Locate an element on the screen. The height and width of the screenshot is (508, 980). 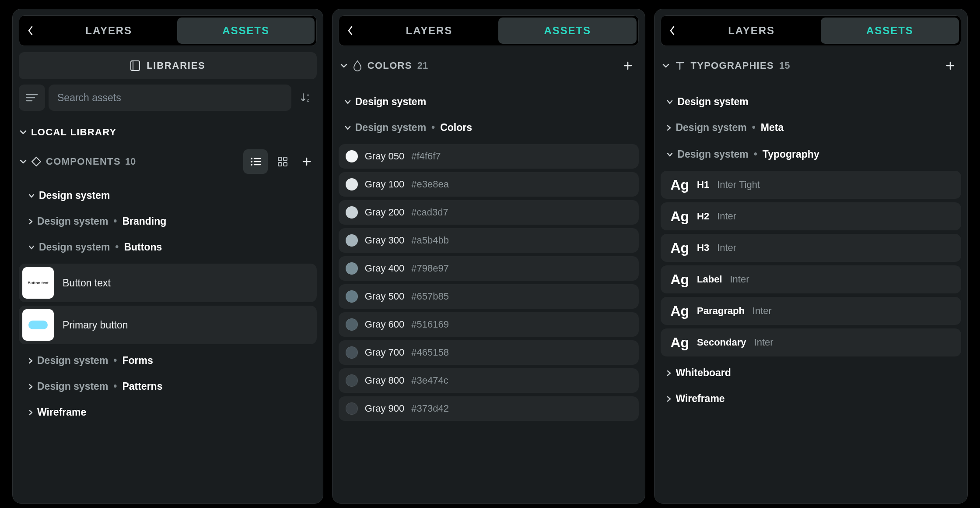
sort-button: A Z is located at coordinates (306, 98).